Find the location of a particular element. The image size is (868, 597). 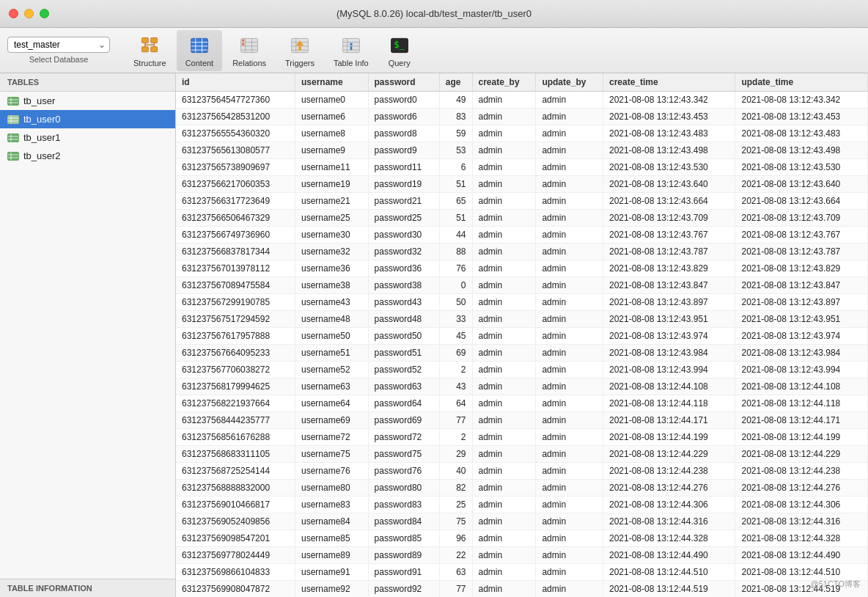

table-row: 631237568221937664username64password6464… is located at coordinates (522, 403).